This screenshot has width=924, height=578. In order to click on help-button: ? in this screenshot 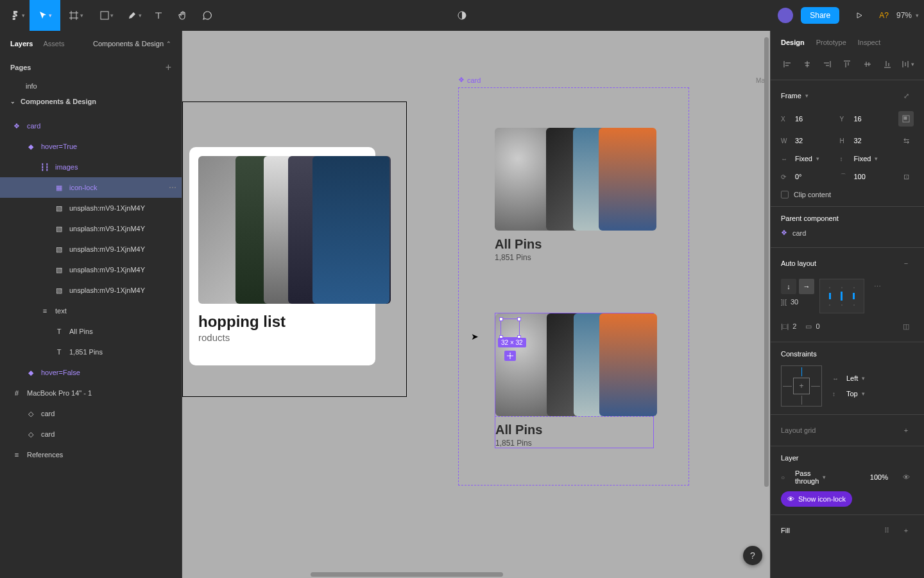, I will do `click(753, 556)`.